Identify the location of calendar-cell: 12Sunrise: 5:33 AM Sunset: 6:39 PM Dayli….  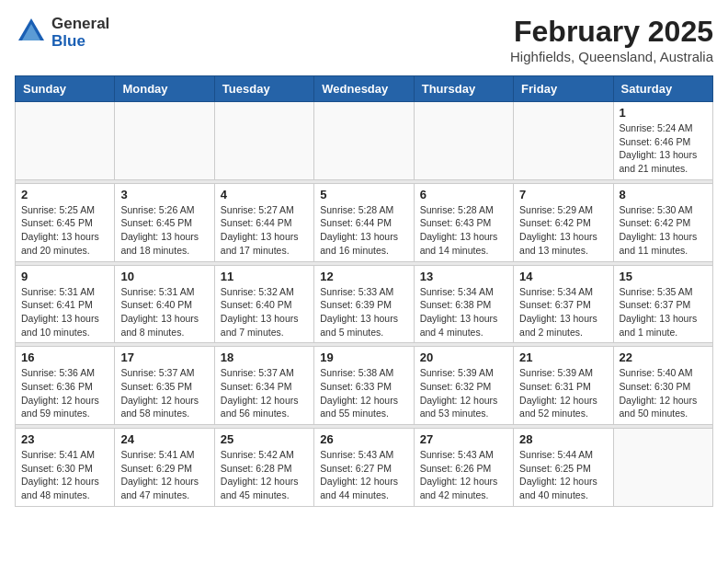
(364, 304).